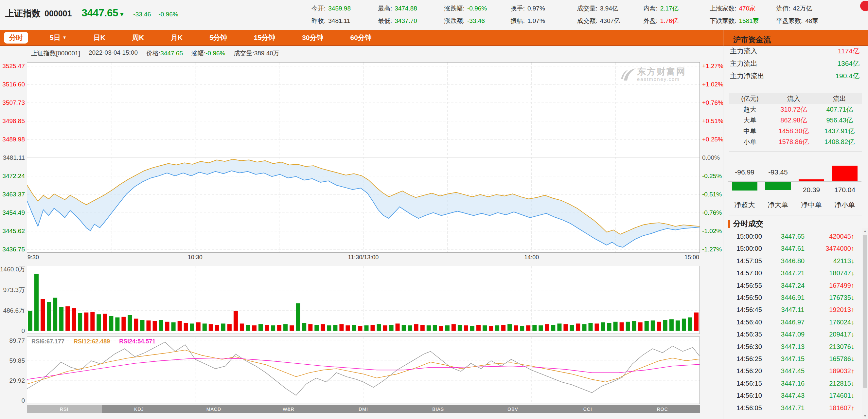 This screenshot has width=868, height=419. What do you see at coordinates (748, 371) in the screenshot?
I see `tick-time: 14:56:20` at bounding box center [748, 371].